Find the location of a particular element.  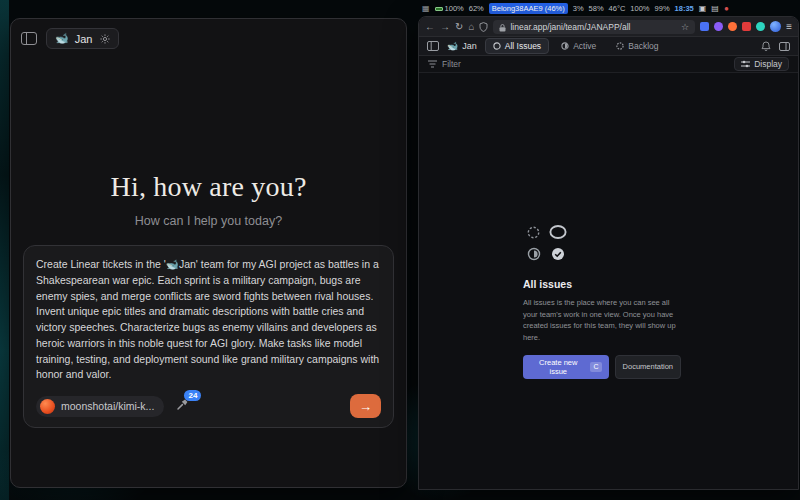

browser-menu-icon: ≡ is located at coordinates (789, 26).